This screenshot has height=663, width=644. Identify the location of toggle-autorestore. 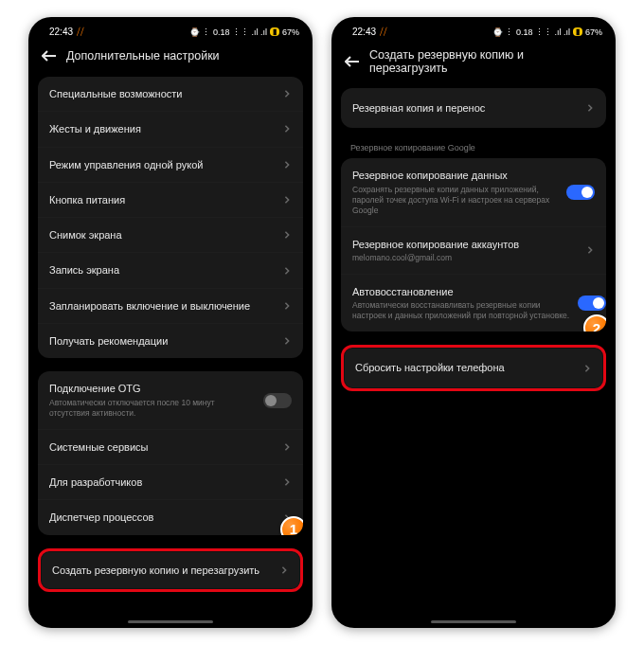
(592, 303).